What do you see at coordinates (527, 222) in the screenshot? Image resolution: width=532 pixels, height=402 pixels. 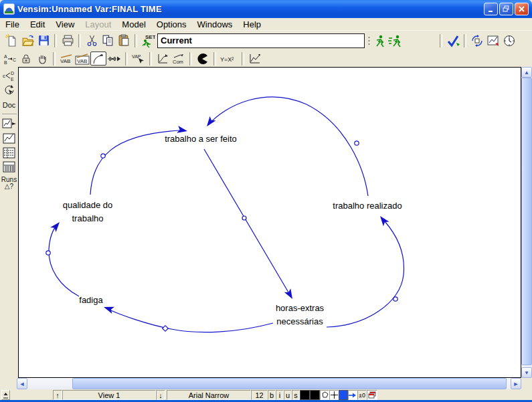 I see `vertical-scrollbar: ▲ ▼` at bounding box center [527, 222].